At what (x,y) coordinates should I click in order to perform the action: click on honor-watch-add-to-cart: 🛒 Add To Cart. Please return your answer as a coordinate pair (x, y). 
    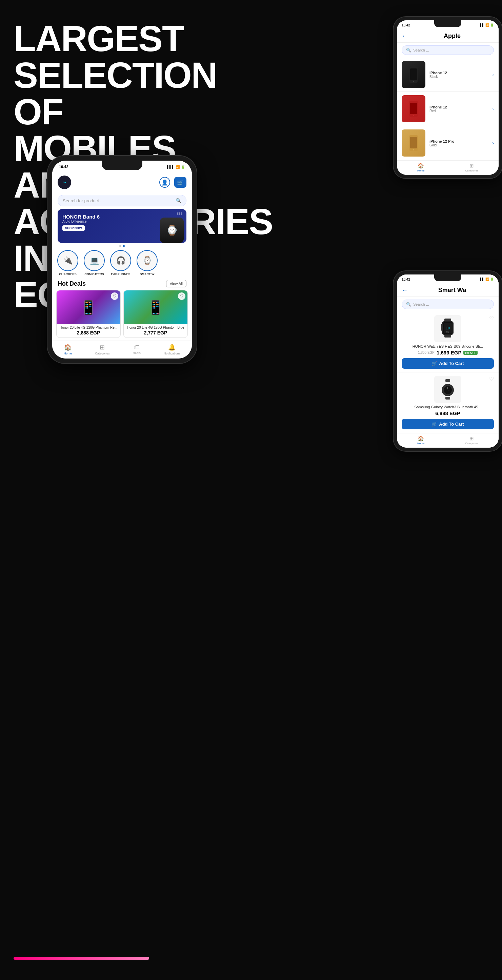
    Looking at the image, I should click on (448, 364).